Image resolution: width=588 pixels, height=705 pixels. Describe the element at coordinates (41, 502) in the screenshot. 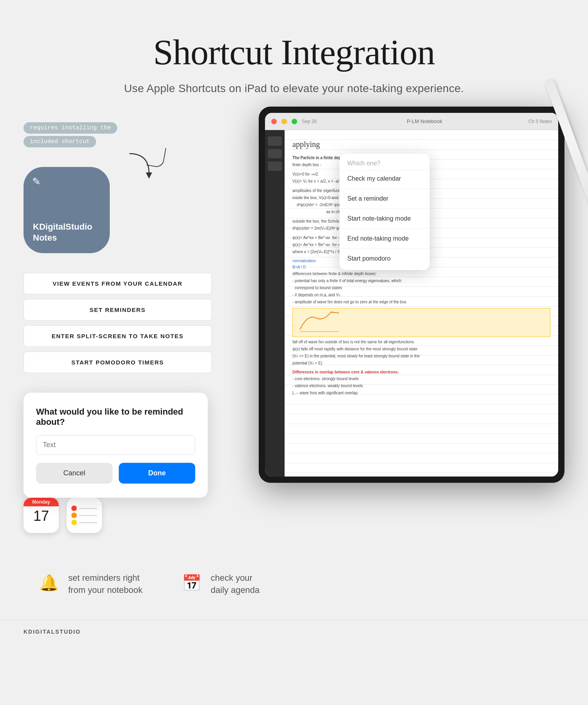

I see `calendar-day-label: Monday` at that location.